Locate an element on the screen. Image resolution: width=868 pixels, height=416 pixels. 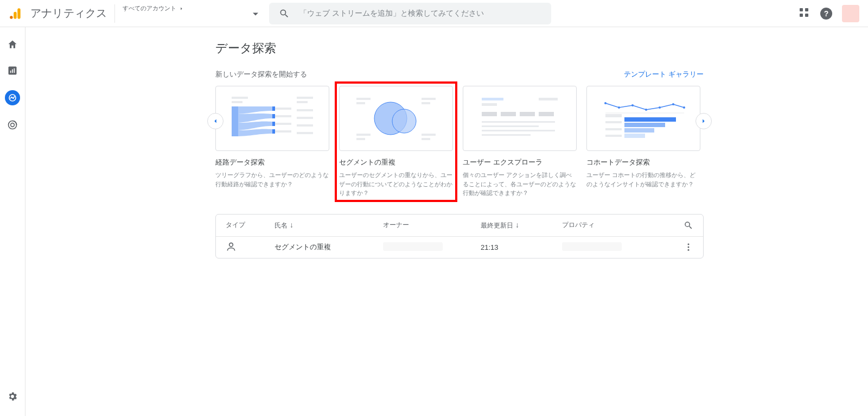
account-top-label: すべてのアカウント is located at coordinates (150, 9).